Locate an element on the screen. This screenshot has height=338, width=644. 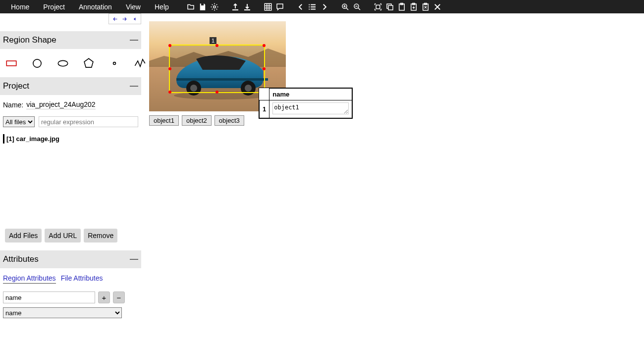
paste-icon is located at coordinates (402, 7).